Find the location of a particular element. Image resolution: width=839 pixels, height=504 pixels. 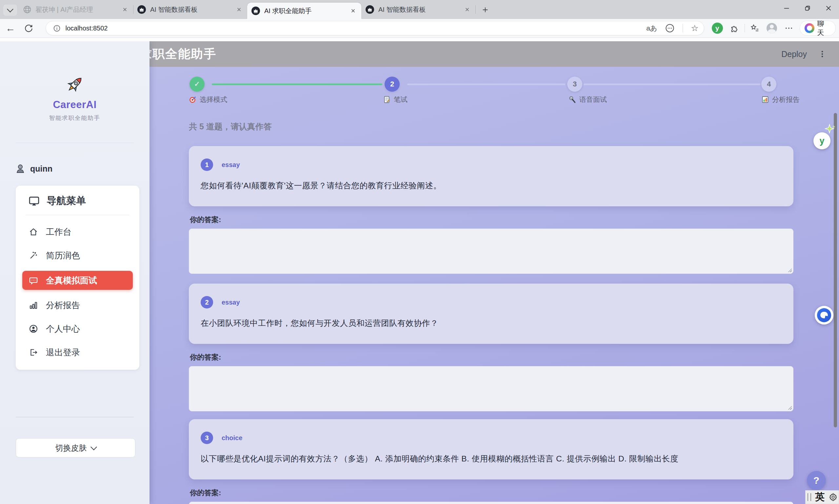

question-text: 以下哪些是优化AI提示词的有效方法？（多选） A. 添加明确的约束条件 B. 使… is located at coordinates (491, 459).